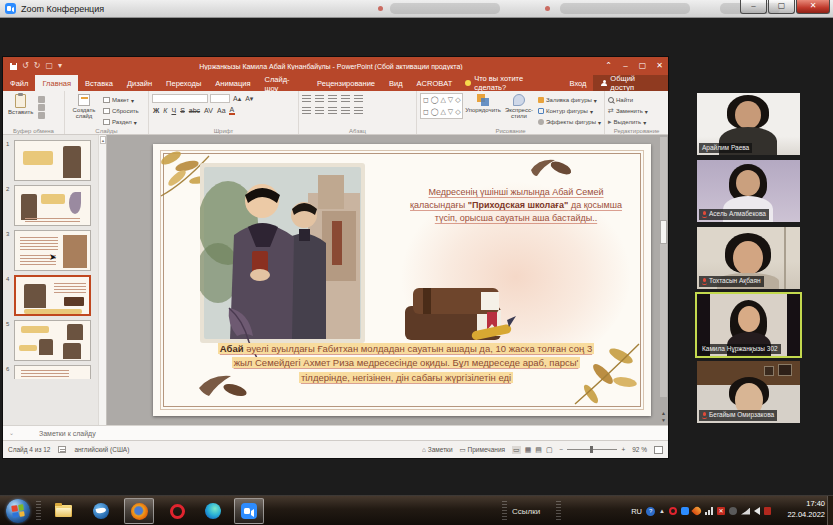  What do you see at coordinates (102, 450) in the screenshot?
I see `language-indicator: английский (США)` at bounding box center [102, 450].